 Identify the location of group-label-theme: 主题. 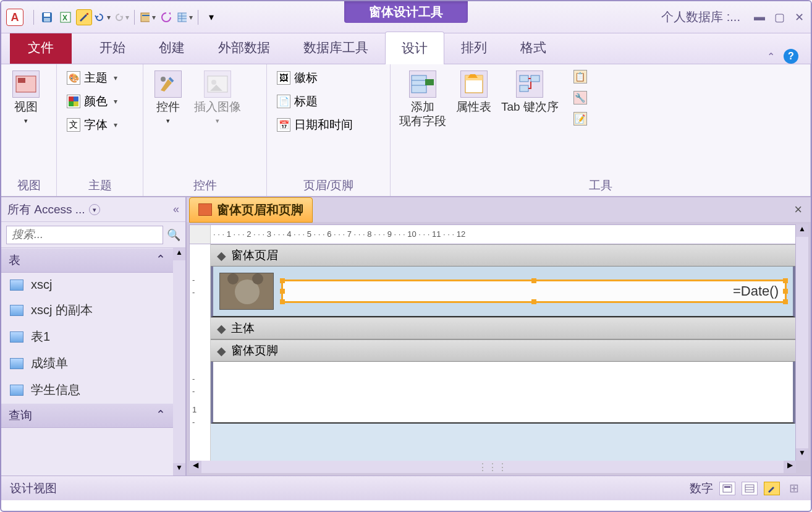
(100, 184).